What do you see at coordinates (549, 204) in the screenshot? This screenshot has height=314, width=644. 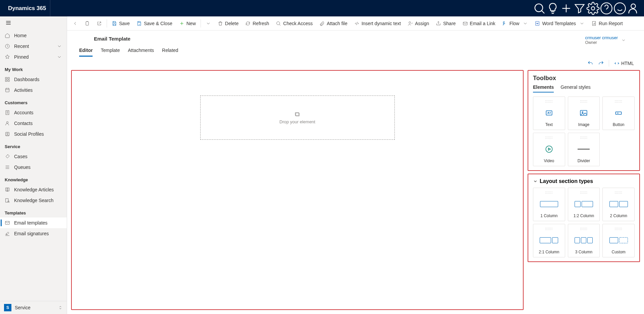 I see `layout-1-column: ::::::1 Column` at bounding box center [549, 204].